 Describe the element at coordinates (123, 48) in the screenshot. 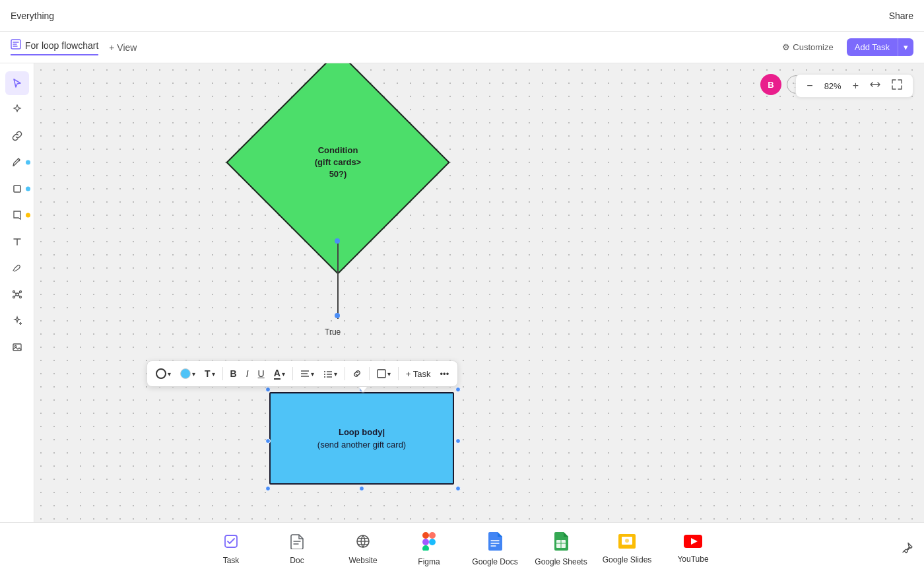

I see `view-button: + View` at that location.